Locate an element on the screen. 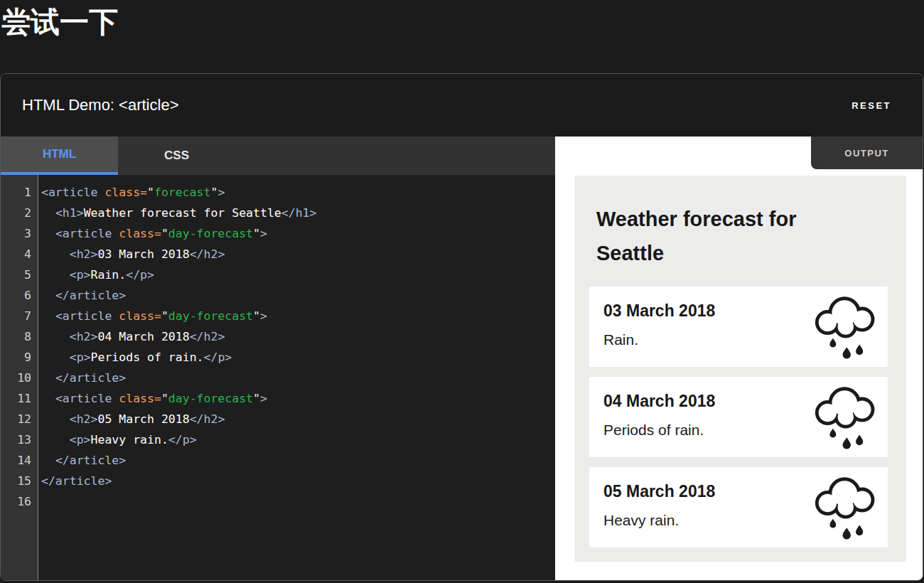  line-number: 15 is located at coordinates (19, 481).